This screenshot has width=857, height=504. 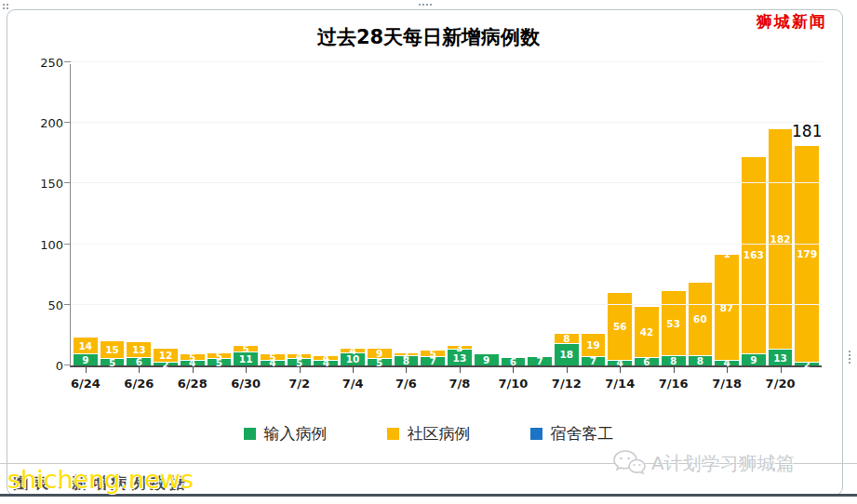 What do you see at coordinates (246, 355) in the screenshot?
I see `bar-6/30: 1156/30` at bounding box center [246, 355].